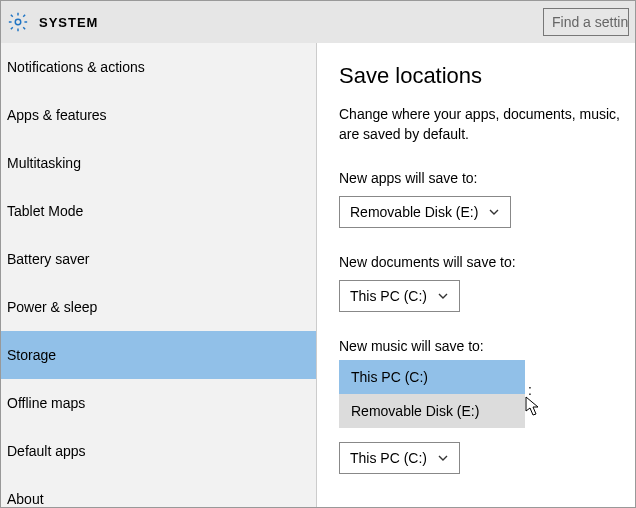  What do you see at coordinates (487, 394) in the screenshot?
I see `dropdown-options: This PC (C:)Removable Disk (E:)` at bounding box center [487, 394].